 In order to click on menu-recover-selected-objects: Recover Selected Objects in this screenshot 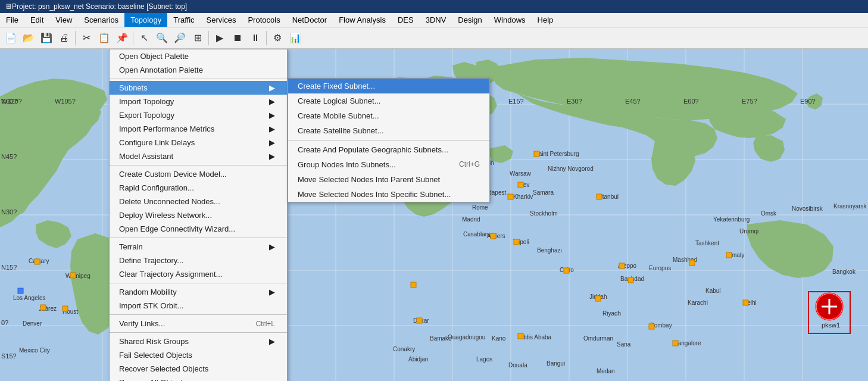, I will do `click(198, 369)`.